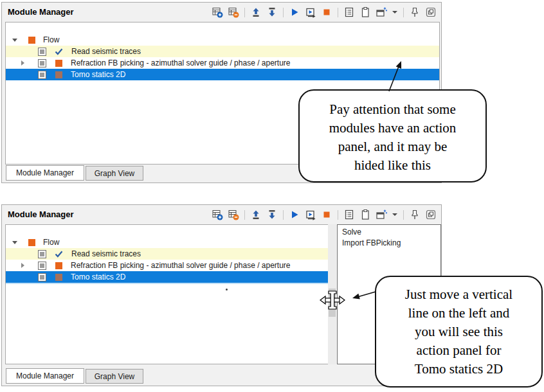 The image size is (544, 392). What do you see at coordinates (459, 332) in the screenshot?
I see `callout-move-splitter: Just move a vertical line on the left an…` at bounding box center [459, 332].